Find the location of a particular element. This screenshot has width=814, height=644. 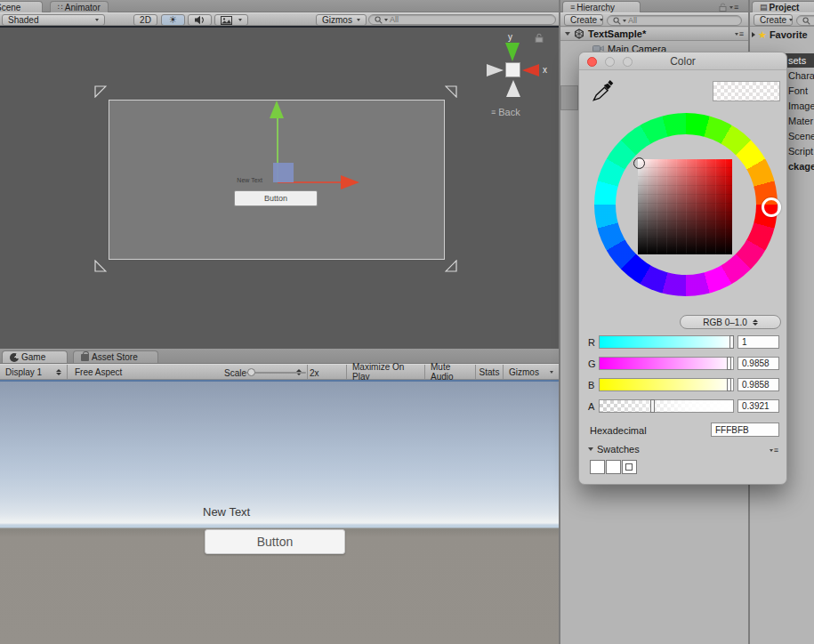

rect-tool-pivot-handle is located at coordinates (283, 173).